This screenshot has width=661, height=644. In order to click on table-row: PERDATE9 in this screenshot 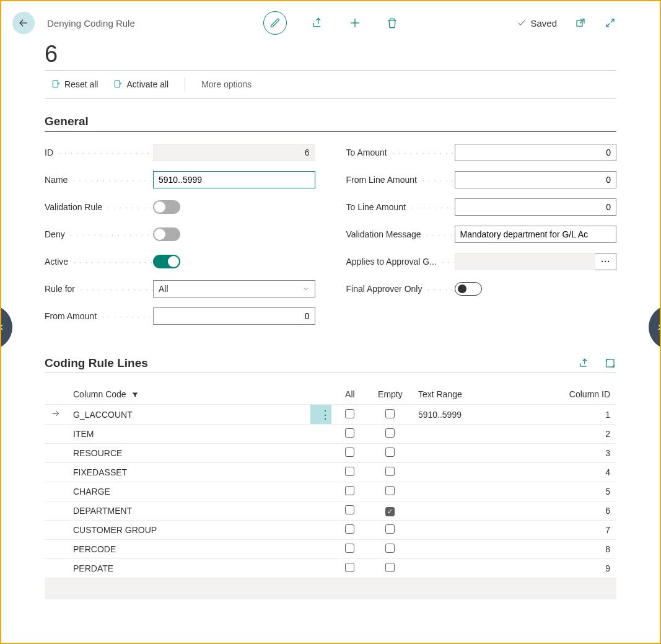, I will do `click(331, 569)`.